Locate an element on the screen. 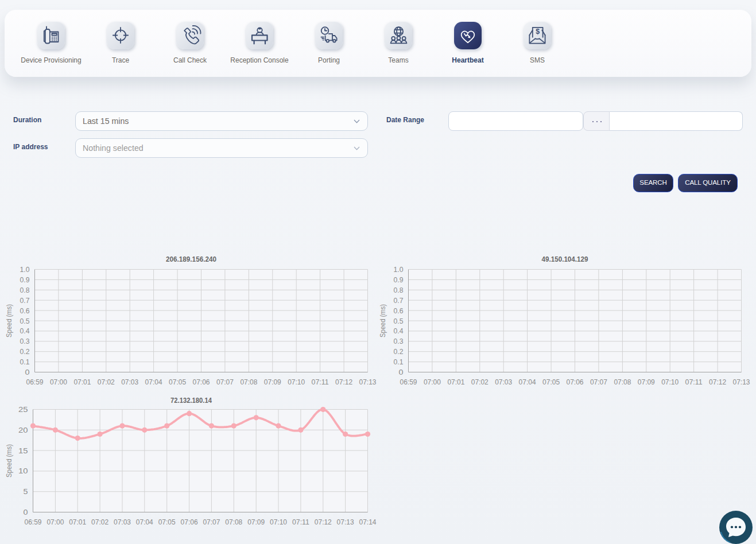 This screenshot has width=756, height=544. svg-text: 15 is located at coordinates (23, 451).